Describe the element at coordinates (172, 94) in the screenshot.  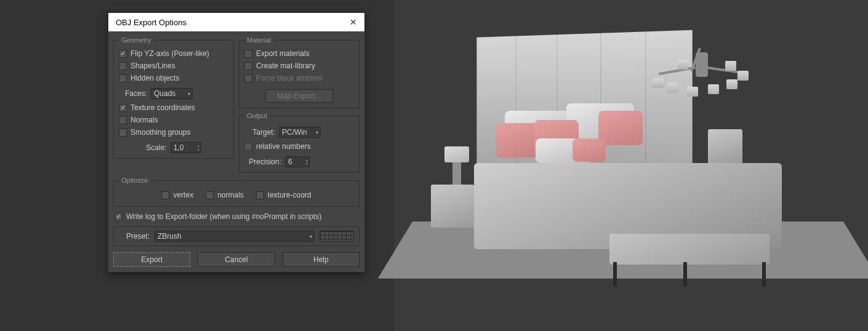
I see `faces-dropdown: Quads` at that location.